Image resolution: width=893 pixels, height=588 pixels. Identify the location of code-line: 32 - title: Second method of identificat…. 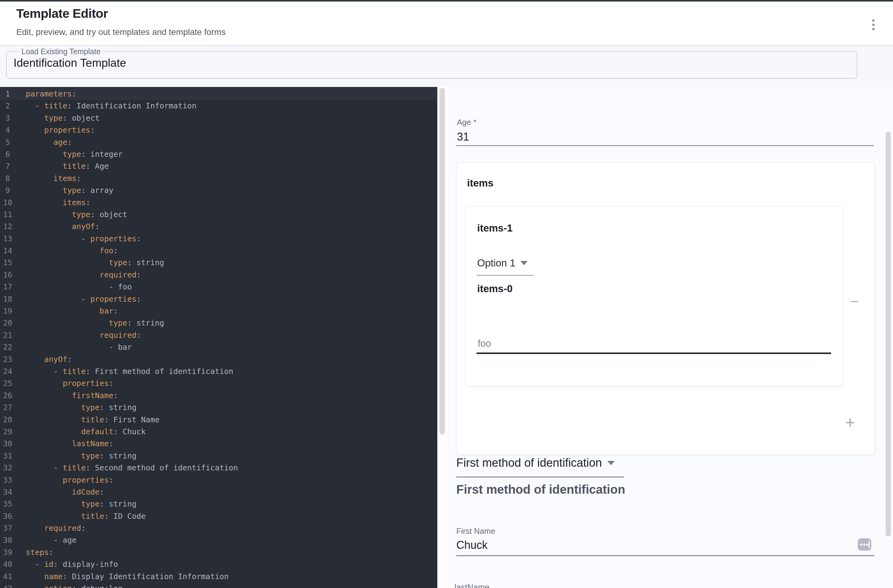
(218, 468).